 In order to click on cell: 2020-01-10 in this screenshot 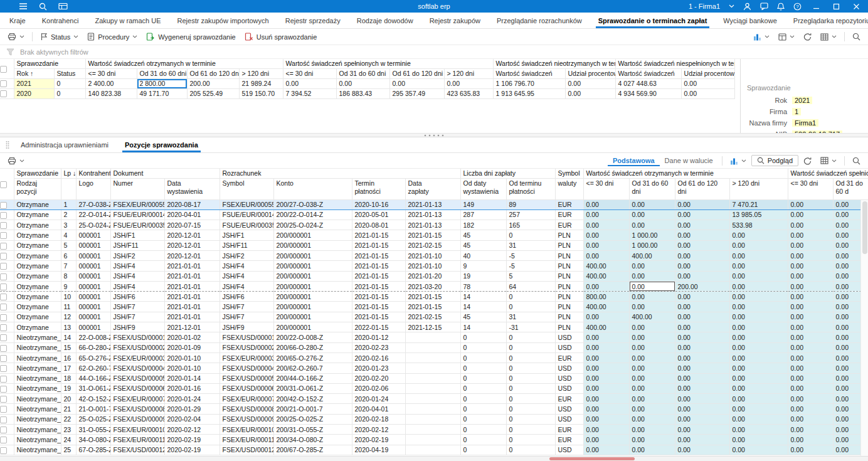, I will do `click(192, 358)`.